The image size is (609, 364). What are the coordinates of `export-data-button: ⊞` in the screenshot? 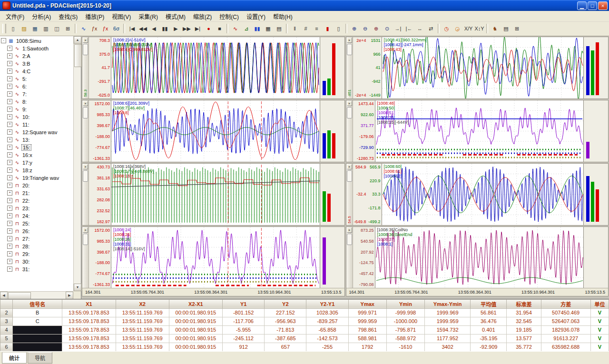 It's located at (68, 29).